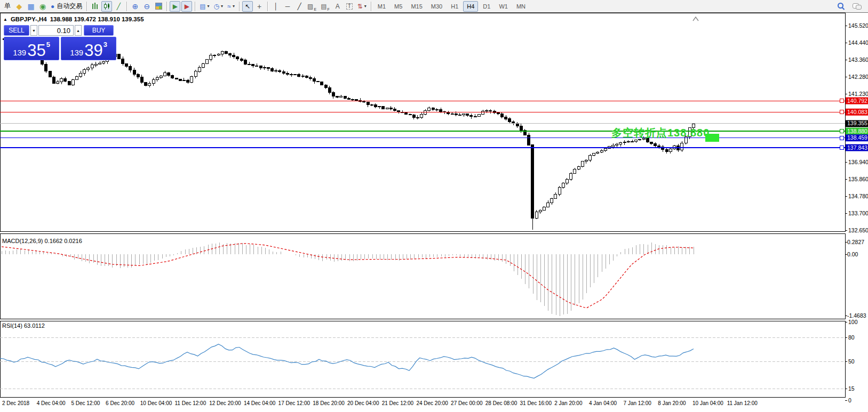 The width and height of the screenshot is (868, 412). I want to click on pivot-annotation-text: 多空转折点138.880, so click(660, 133).